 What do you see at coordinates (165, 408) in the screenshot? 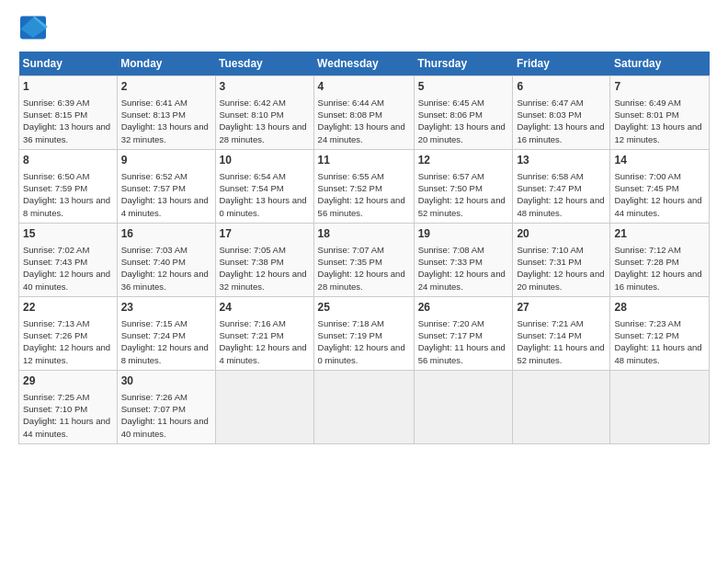
I see `calendar-cell: 30Sunrise: 7:26 AMSunset: 7:07 PMDayligh…` at bounding box center [165, 408].